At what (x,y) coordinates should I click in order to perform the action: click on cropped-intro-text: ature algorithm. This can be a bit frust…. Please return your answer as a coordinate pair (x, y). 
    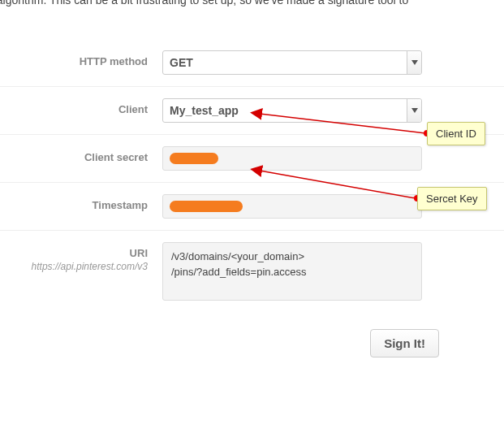
    Looking at the image, I should click on (252, 3).